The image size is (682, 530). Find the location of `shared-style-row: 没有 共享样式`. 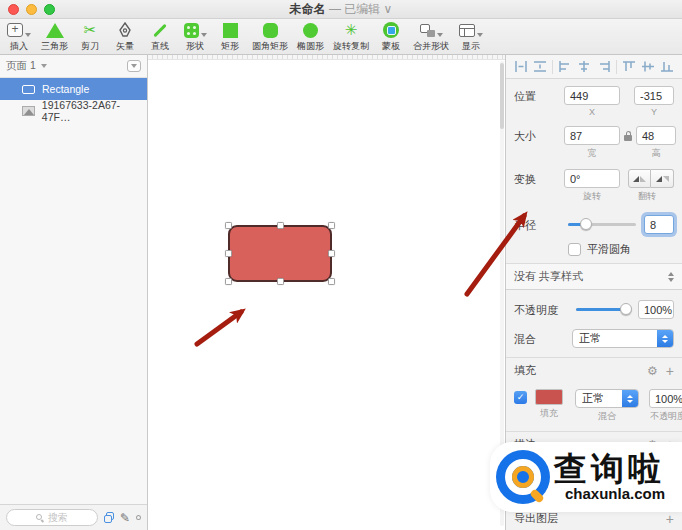

shared-style-row: 没有 共享样式 is located at coordinates (594, 276).